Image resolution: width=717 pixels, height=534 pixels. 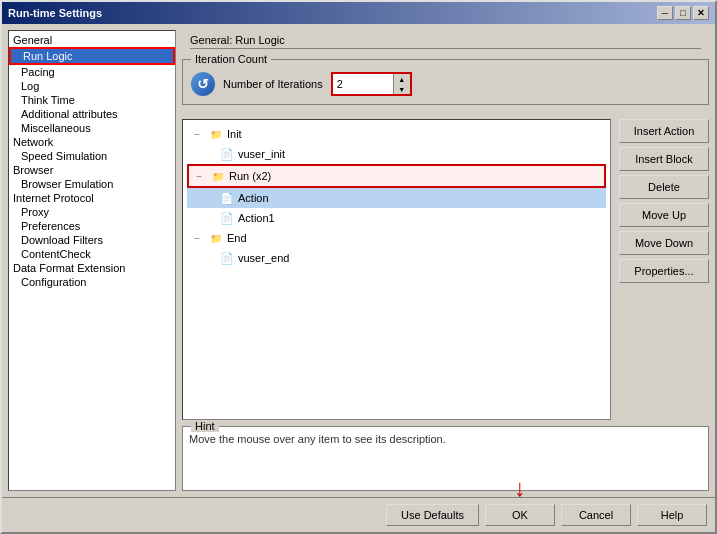 I want to click on insert-block-button: Insert Block, so click(x=664, y=159).